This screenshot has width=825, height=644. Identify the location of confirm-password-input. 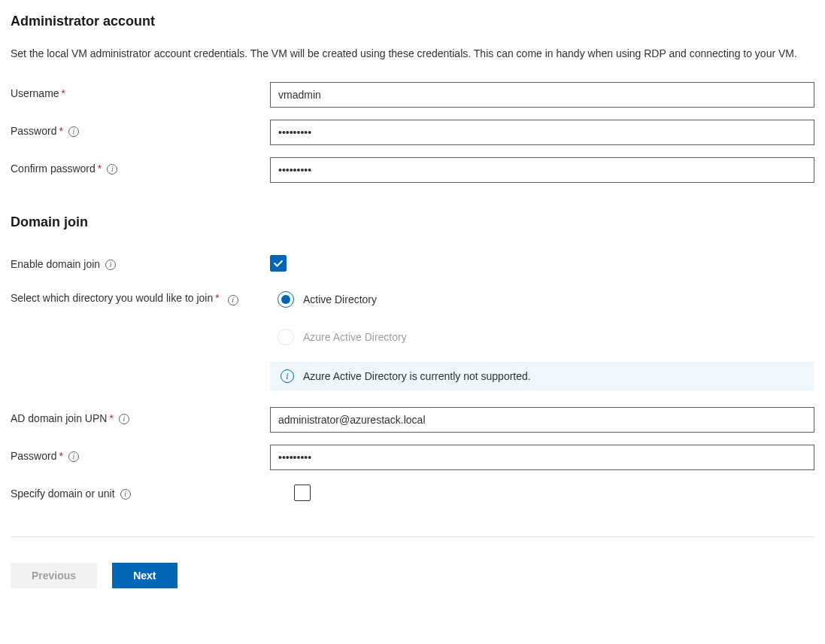
(542, 170).